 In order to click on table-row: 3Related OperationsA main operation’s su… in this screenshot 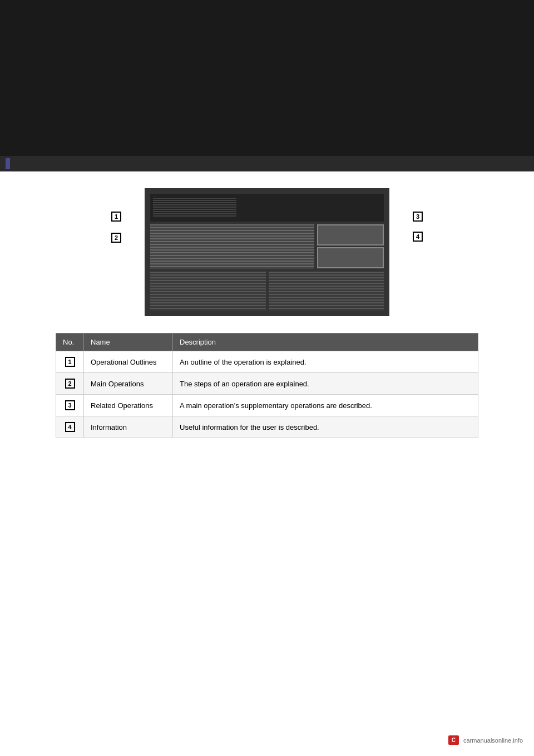, I will do `click(267, 405)`.